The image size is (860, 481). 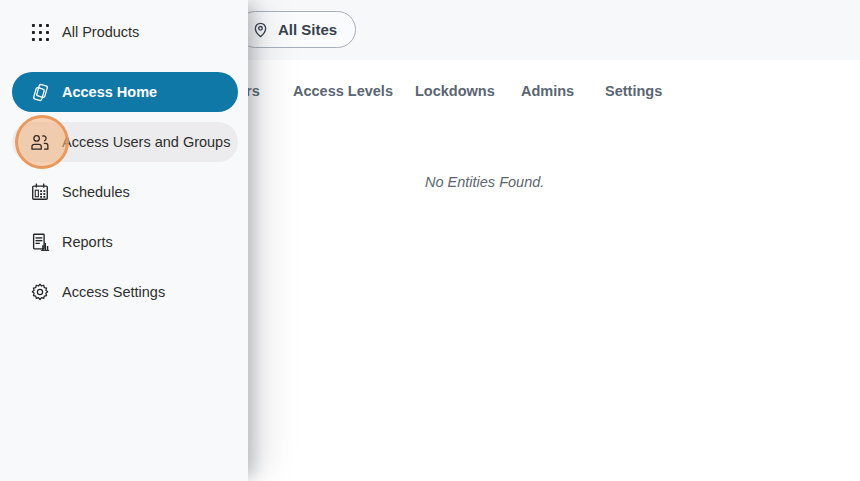 I want to click on tab-lockdowns: Lockdowns, so click(x=455, y=91).